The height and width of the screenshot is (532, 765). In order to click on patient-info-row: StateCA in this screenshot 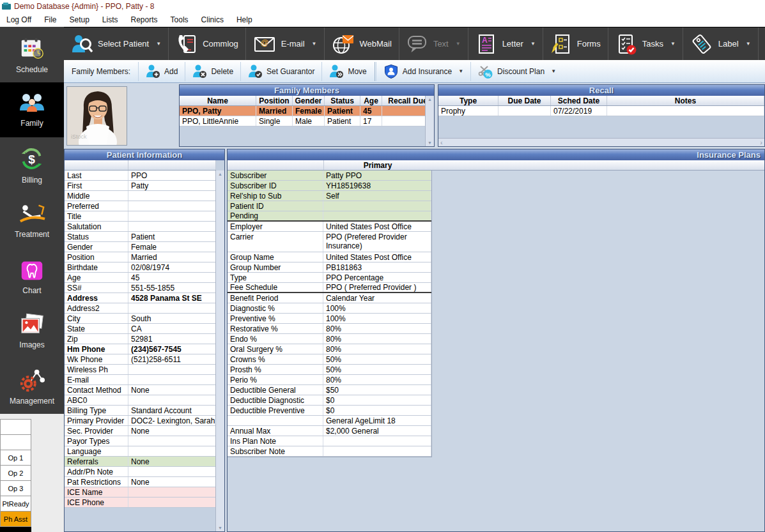, I will do `click(141, 329)`.